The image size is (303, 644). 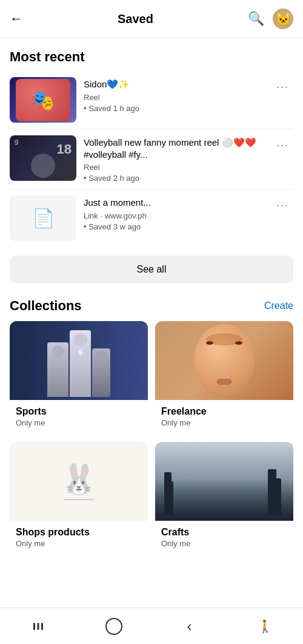 What do you see at coordinates (43, 219) in the screenshot?
I see `thumbnail-blank: 📄` at bounding box center [43, 219].